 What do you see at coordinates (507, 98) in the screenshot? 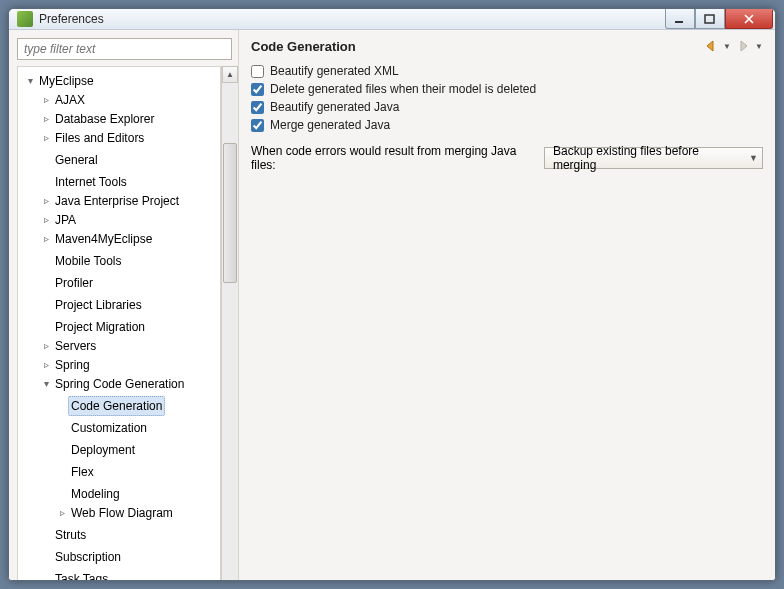
I see `options-group: Beautify generated XML Delete generated …` at bounding box center [507, 98].